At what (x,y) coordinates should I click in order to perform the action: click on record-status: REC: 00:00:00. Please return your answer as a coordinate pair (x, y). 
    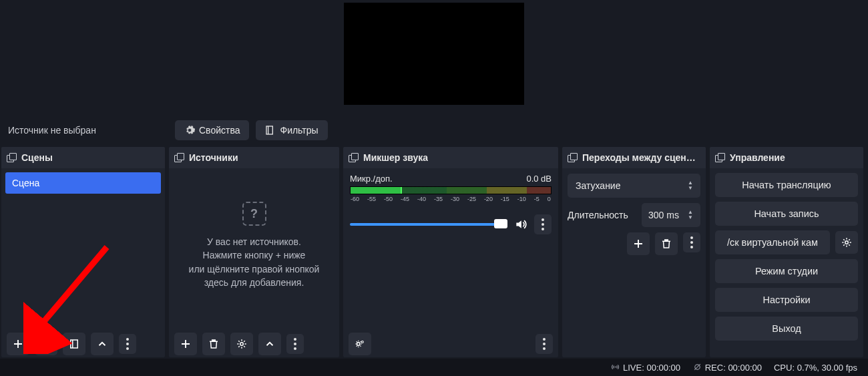
    Looking at the image, I should click on (727, 367).